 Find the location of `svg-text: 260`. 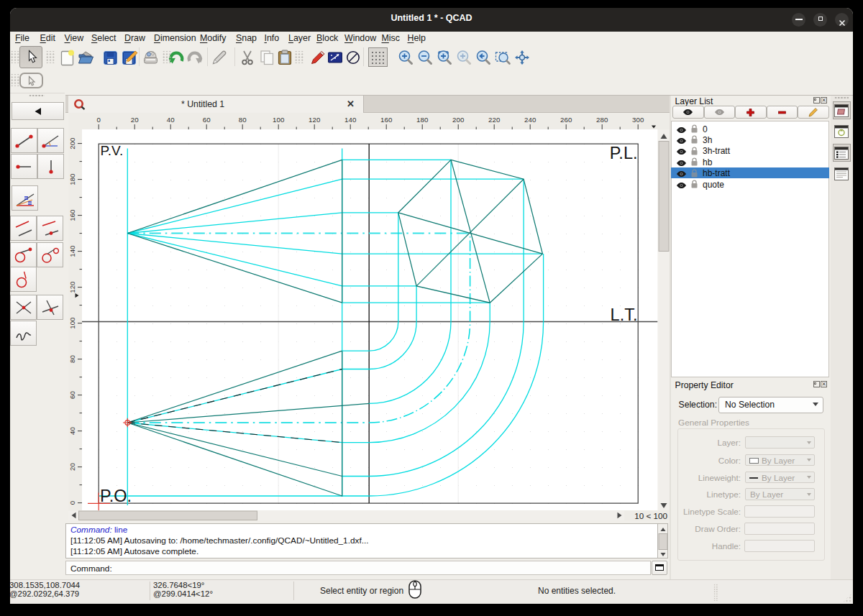

svg-text: 260 is located at coordinates (567, 119).